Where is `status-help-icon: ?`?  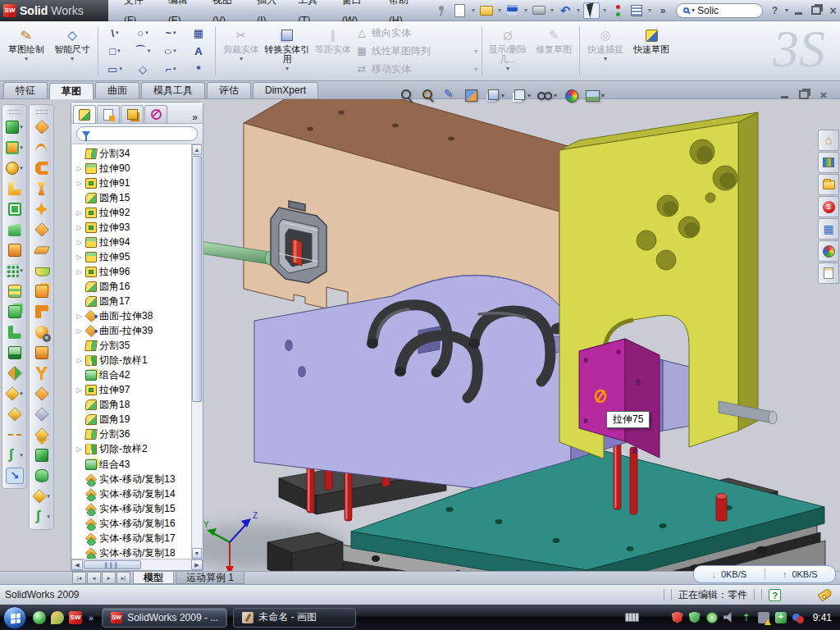
status-help-icon: ? is located at coordinates (774, 596).